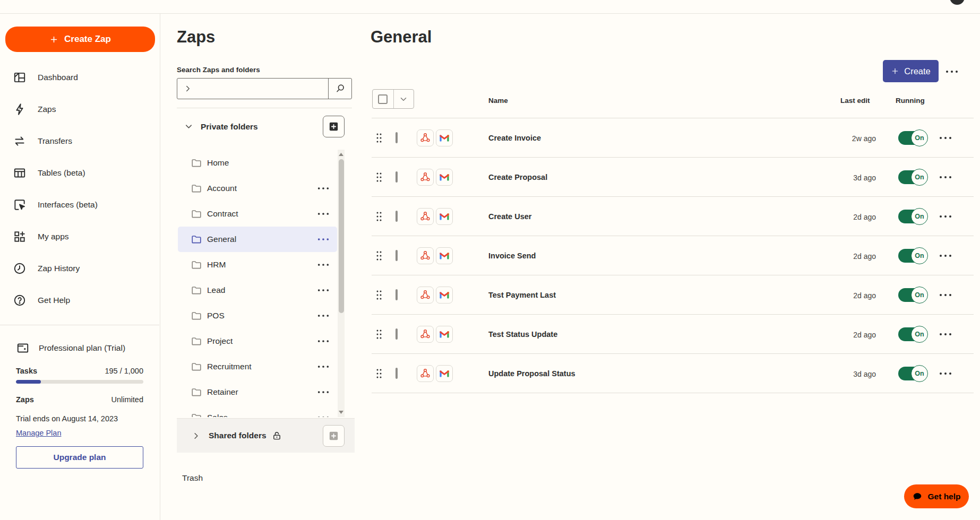 The width and height of the screenshot is (980, 520). Describe the element at coordinates (80, 109) in the screenshot. I see `sidebar-item-zaps: Zaps` at that location.